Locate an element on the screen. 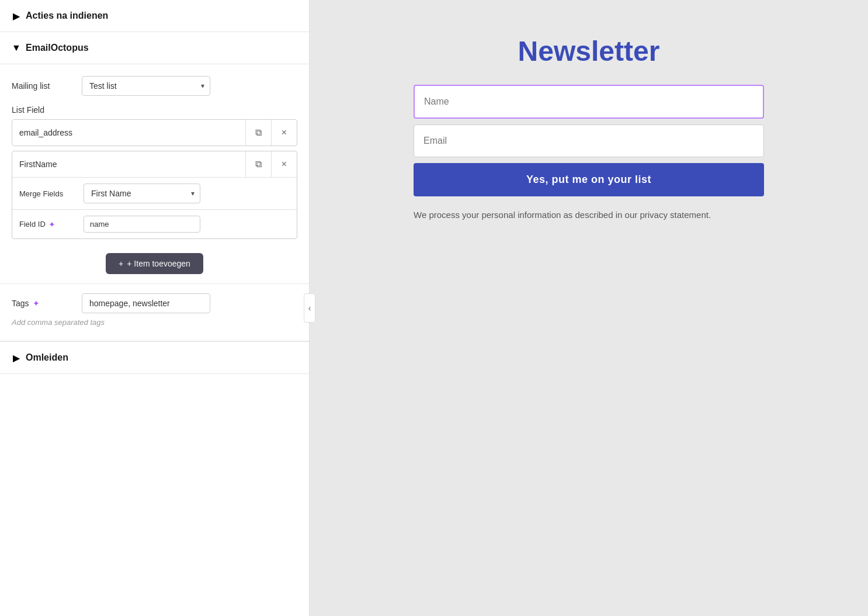  field-id-label-wrapper: Field ID ✦ is located at coordinates (51, 224).